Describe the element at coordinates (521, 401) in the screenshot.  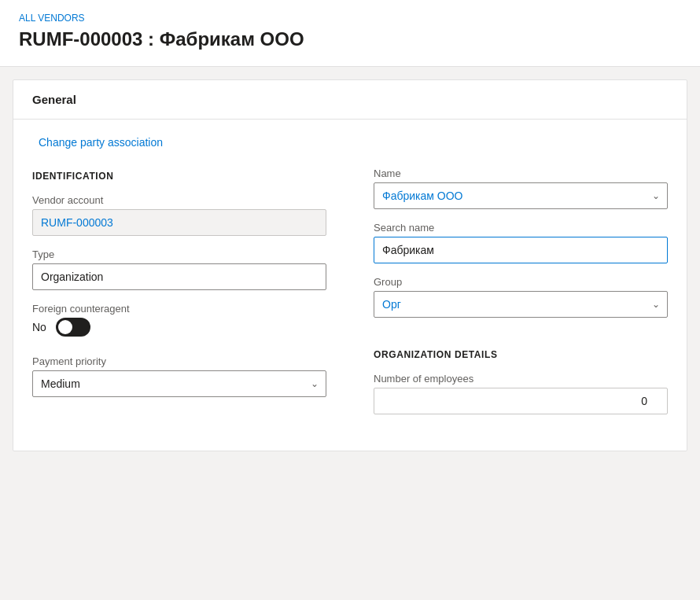
I see `num-employees-input` at that location.